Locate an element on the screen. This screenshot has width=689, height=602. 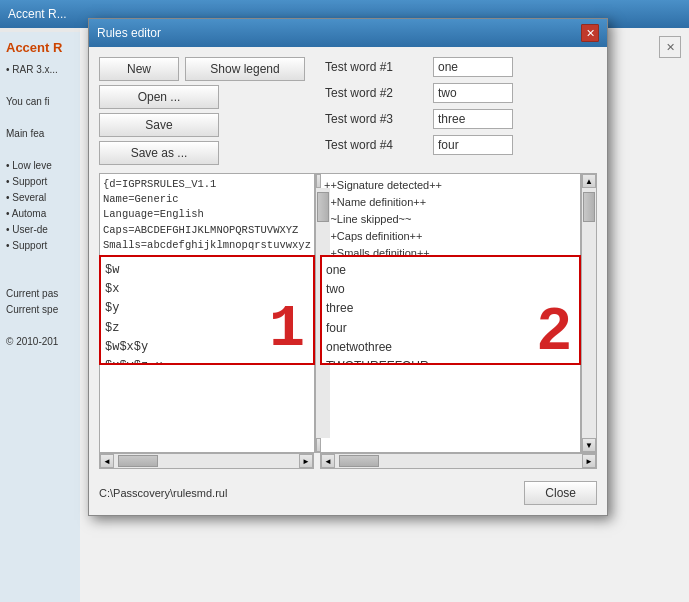
test-words-section: Test word #1 Test word #2 Test word #3 T… is located at coordinates (461, 106).